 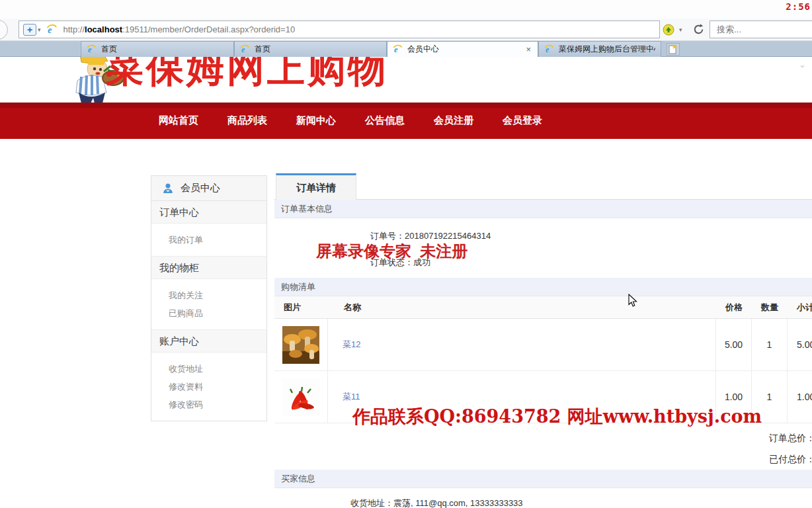 I want to click on browser-tab-member-center: 会员中心 ×, so click(x=463, y=49).